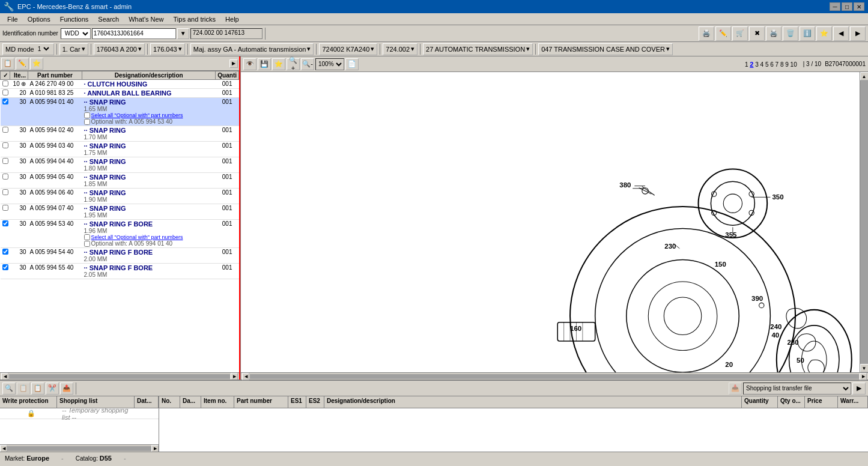 This screenshot has width=868, height=466. I want to click on nav-md-mode: MD mode 1, so click(28, 49).